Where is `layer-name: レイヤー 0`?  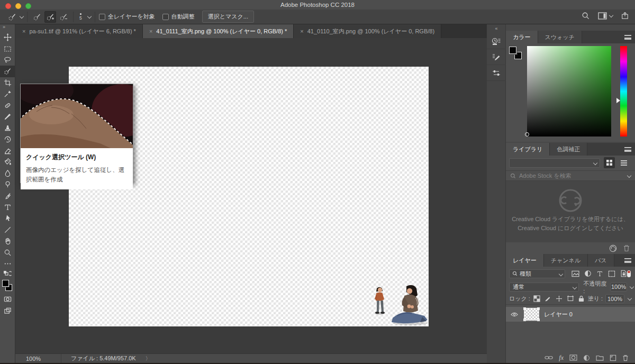
layer-name: レイヤー 0 is located at coordinates (558, 314).